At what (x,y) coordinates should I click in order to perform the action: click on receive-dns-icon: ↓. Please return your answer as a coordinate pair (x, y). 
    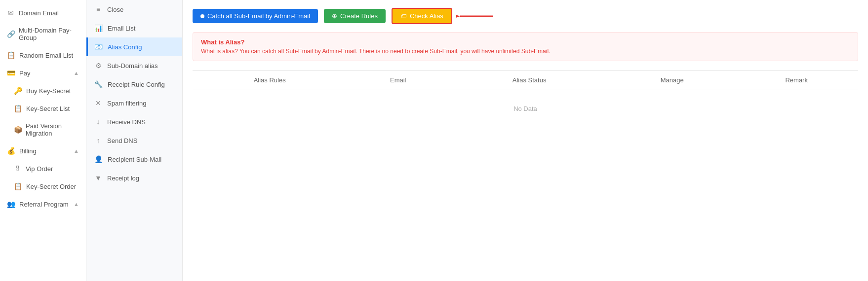
    Looking at the image, I should click on (98, 122).